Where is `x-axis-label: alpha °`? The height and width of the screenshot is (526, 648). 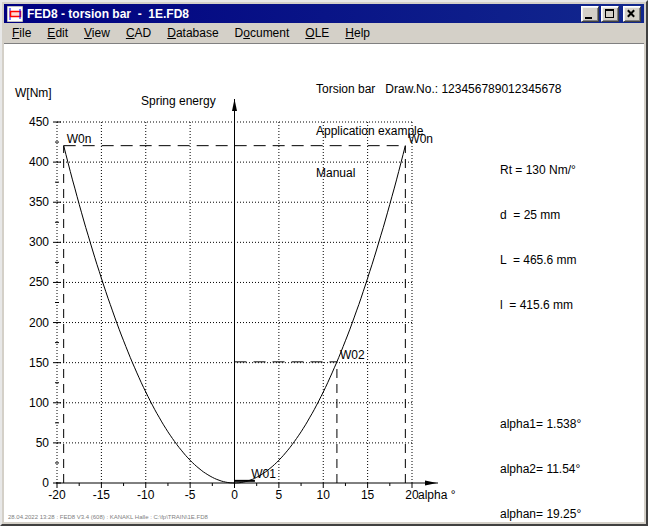
x-axis-label: alpha ° is located at coordinates (437, 495).